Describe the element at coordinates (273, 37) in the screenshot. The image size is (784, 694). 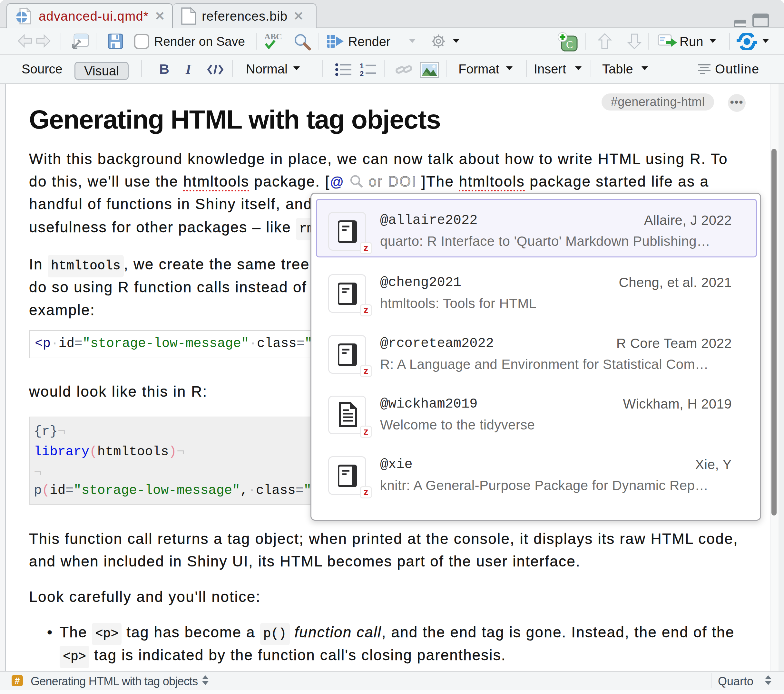
I see `svg-text: ABC` at that location.